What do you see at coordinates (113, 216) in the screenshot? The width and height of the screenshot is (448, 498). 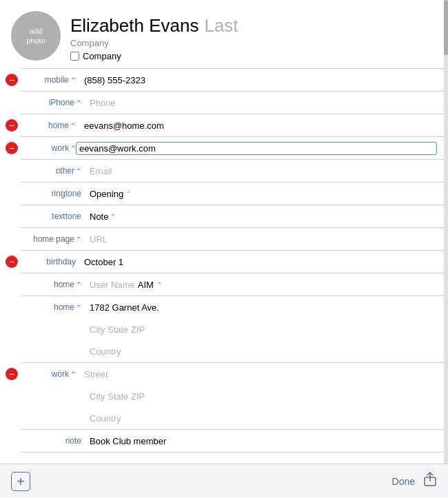 I see `texttone-chevron-icon: ⌃` at bounding box center [113, 216].